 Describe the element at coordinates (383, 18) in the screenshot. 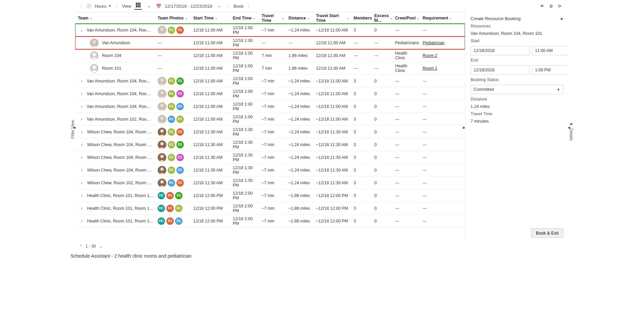

I see `col-excess: Excess M...⌄` at that location.